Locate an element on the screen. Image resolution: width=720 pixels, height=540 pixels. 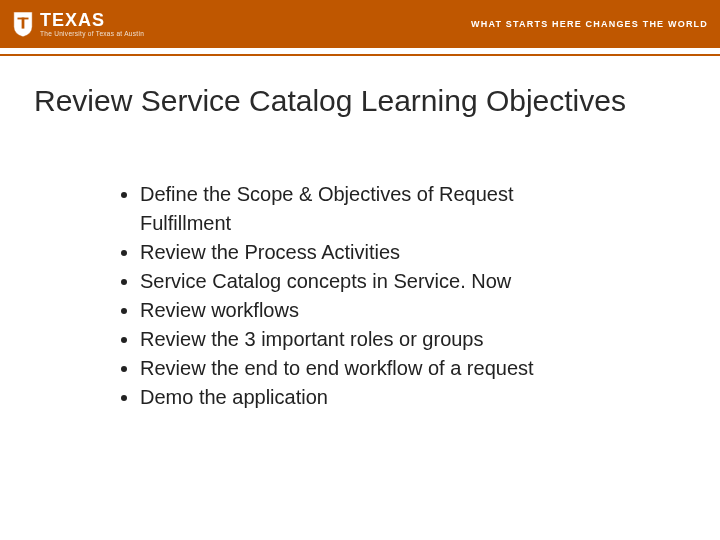
list-item: Demo the application is located at coordinates (373, 398).